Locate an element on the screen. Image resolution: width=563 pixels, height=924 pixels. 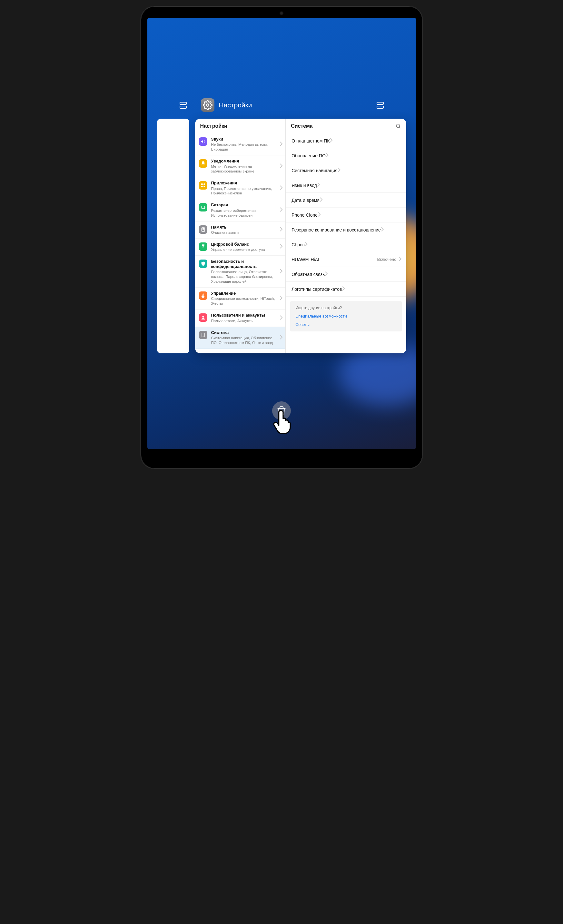
recents-bar: Настройки is located at coordinates (282, 105).